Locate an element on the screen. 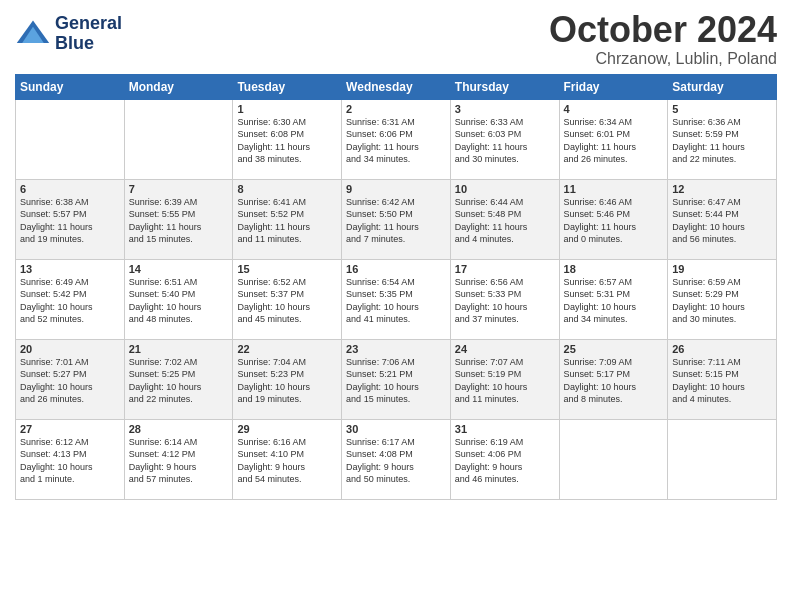 Image resolution: width=792 pixels, height=612 pixels. cell-info: Sunrise: 6:49 AM Sunset: 5:42 PM Dayligh… is located at coordinates (70, 301).